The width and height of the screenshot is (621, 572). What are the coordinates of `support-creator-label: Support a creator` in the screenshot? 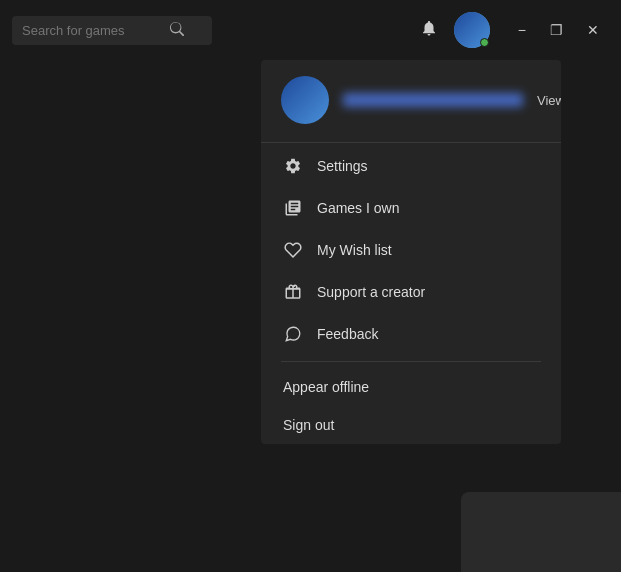 It's located at (371, 292).